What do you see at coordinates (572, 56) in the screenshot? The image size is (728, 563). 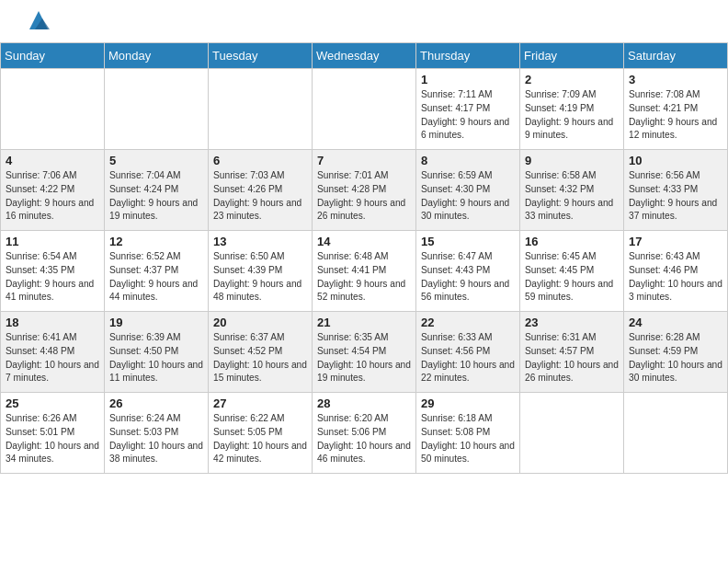 I see `calendar-header-friday: Friday` at bounding box center [572, 56].